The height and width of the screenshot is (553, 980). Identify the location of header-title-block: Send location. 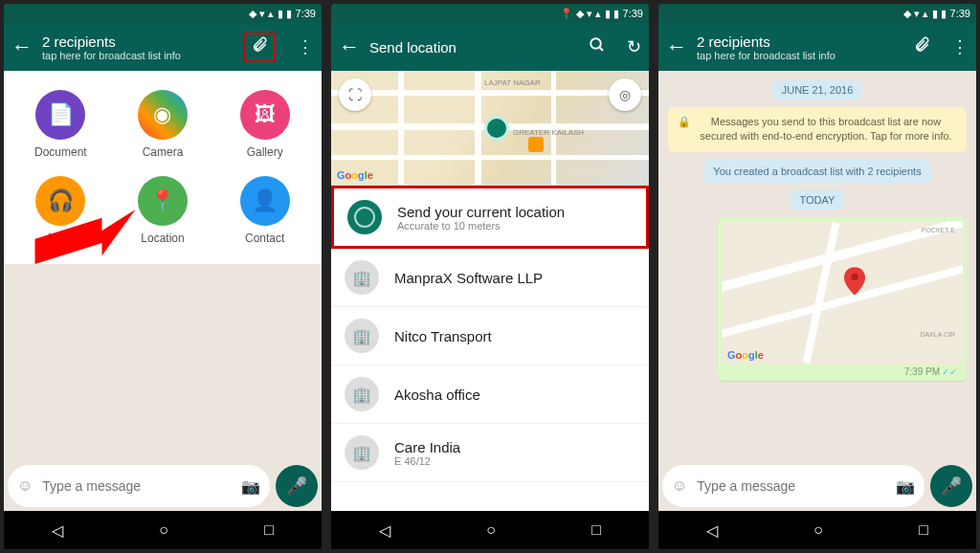
(469, 48).